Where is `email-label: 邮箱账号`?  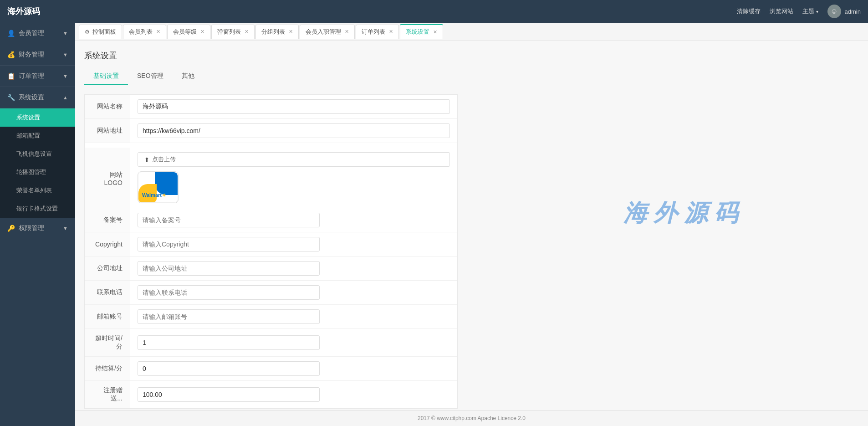 email-label: 邮箱账号 is located at coordinates (107, 317).